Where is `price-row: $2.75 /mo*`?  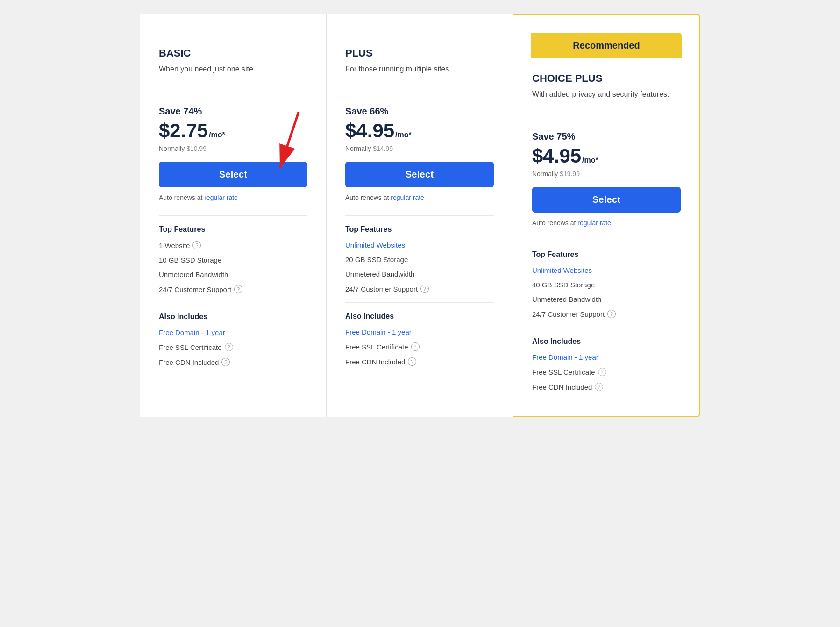 price-row: $2.75 /mo* is located at coordinates (233, 131).